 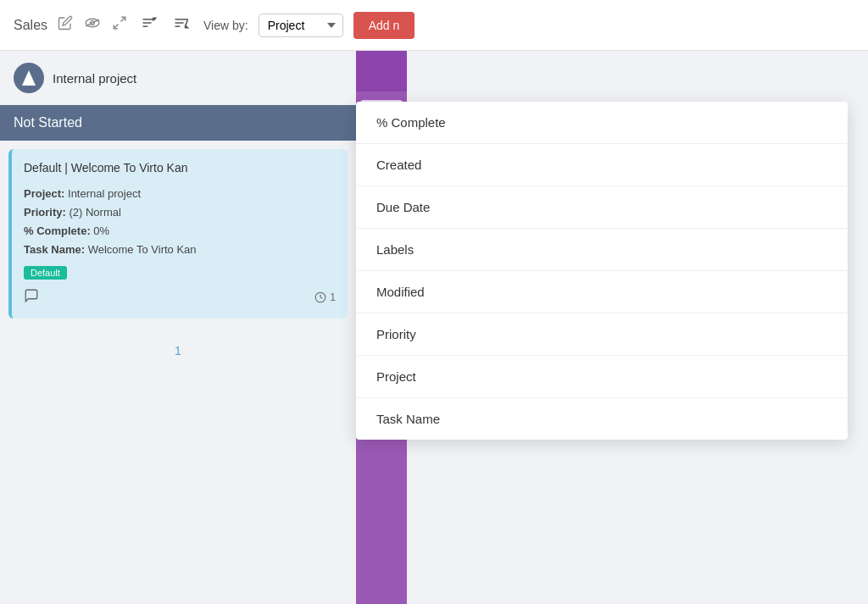 I want to click on top-bar: Sales, so click(x=434, y=25).